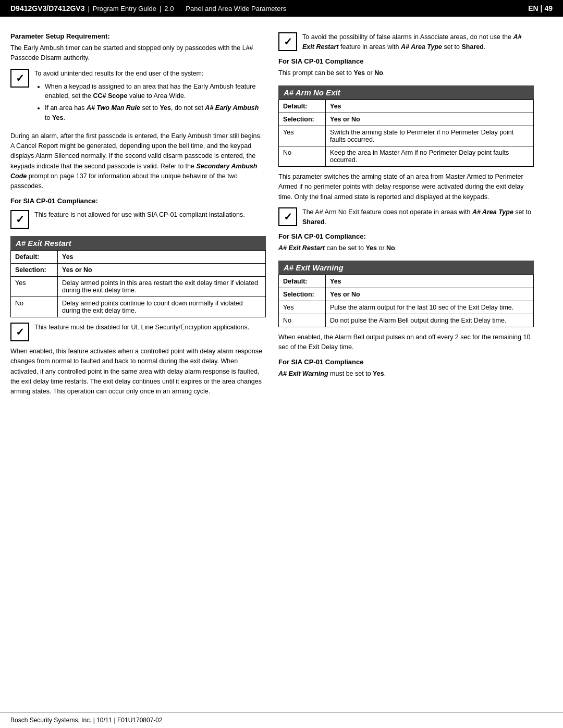  I want to click on arm-no-exit-selection-label: Selection:, so click(302, 119).